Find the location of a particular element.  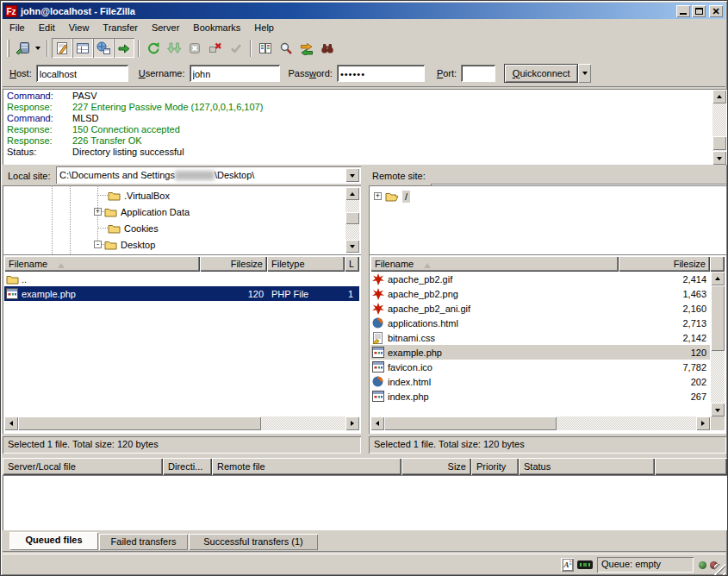

maximize-button is located at coordinates (699, 11).